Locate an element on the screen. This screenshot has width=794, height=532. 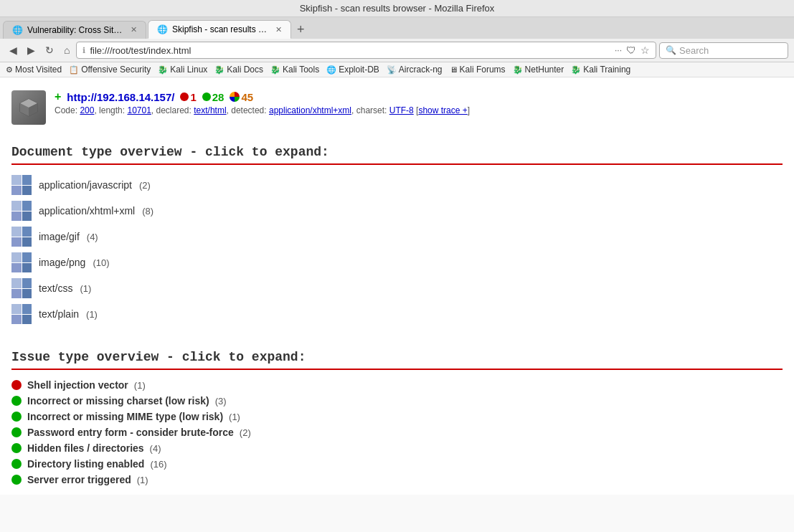
site-url-link: http://192.168.14.157/ is located at coordinates (120, 98).